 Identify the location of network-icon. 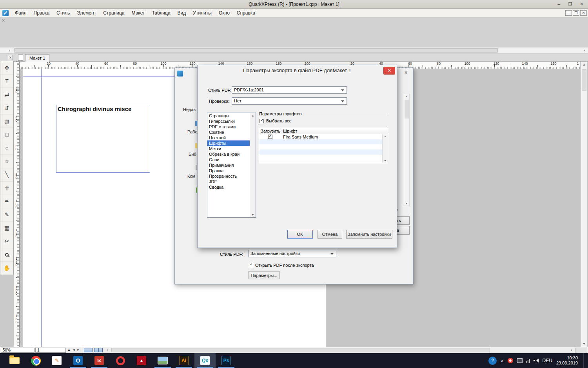
(528, 361).